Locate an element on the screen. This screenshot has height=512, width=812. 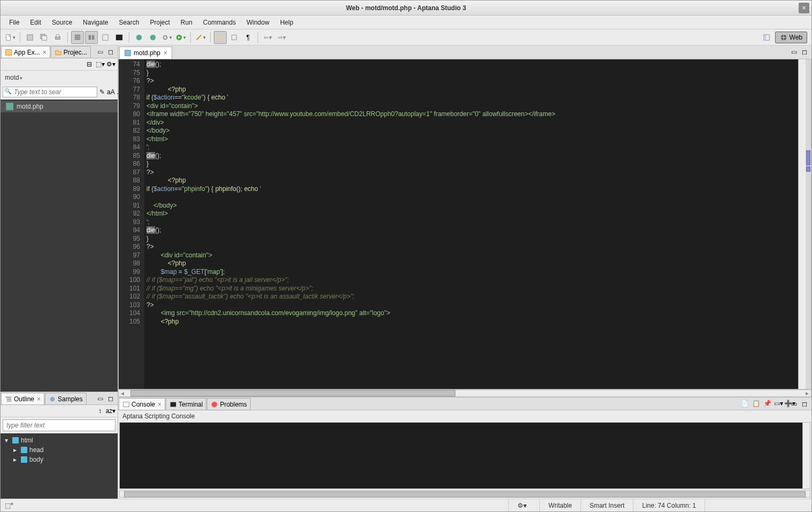
console-icon is located at coordinates (126, 404).